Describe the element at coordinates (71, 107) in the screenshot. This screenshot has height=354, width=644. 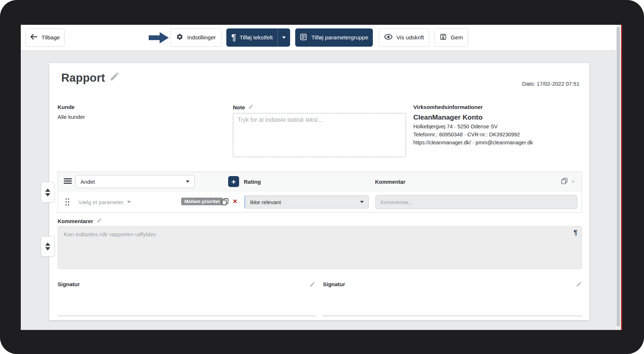
I see `customer-label: Kunde` at that location.